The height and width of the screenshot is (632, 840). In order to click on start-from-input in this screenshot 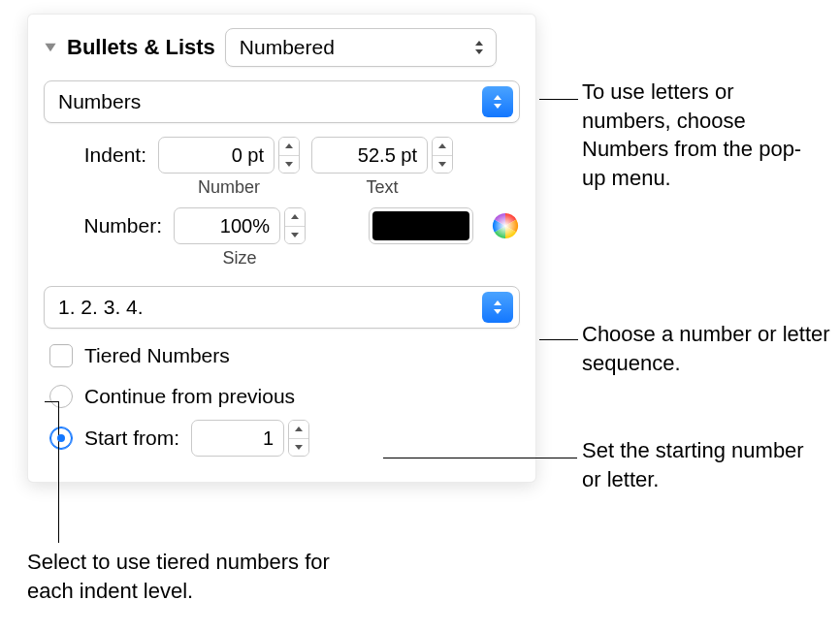, I will do `click(238, 438)`.